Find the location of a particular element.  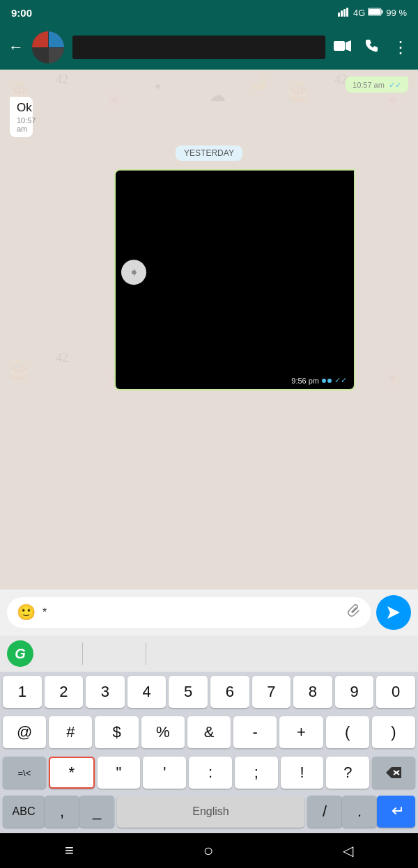

message-input-text: * is located at coordinates (191, 613).